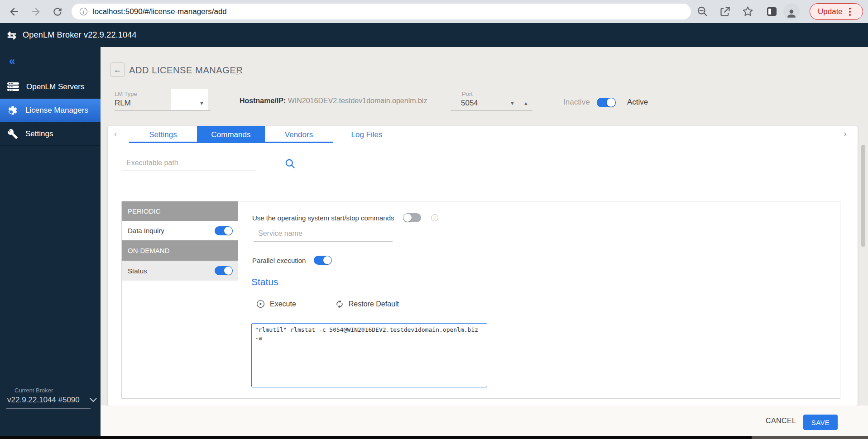 This screenshot has height=439, width=868. I want to click on execute-button: Execute, so click(276, 304).